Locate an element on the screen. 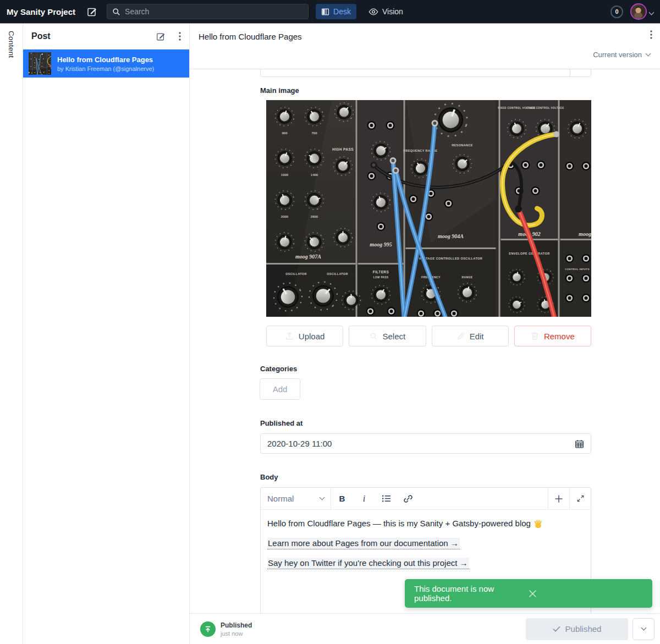 This screenshot has height=644, width=660. tab-vision: Vision is located at coordinates (386, 12).